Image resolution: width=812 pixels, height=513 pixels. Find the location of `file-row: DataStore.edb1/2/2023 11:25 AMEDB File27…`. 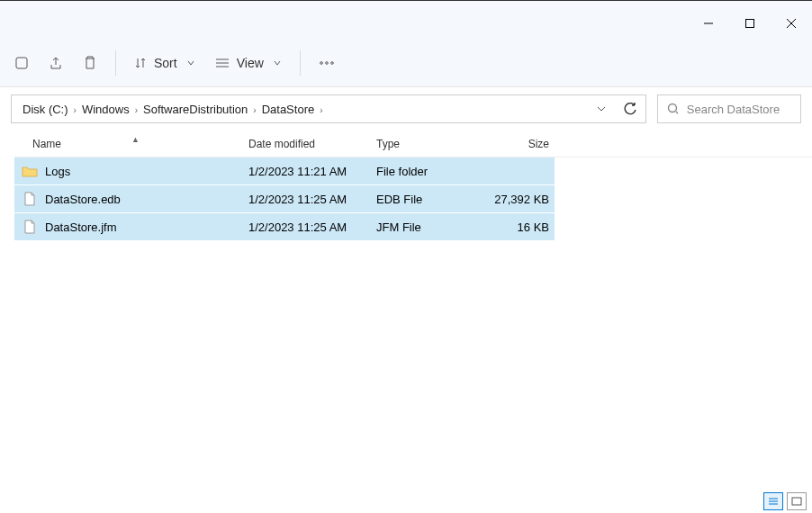

file-row: DataStore.edb1/2/2023 11:25 AMEDB File27… is located at coordinates (284, 200).